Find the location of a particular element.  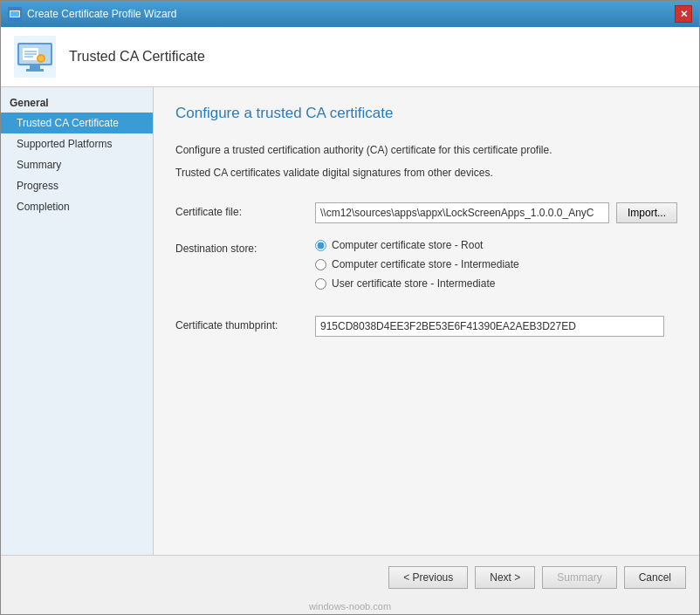

sidebar-item-supported-platforms: Supported Platforms is located at coordinates (77, 144).